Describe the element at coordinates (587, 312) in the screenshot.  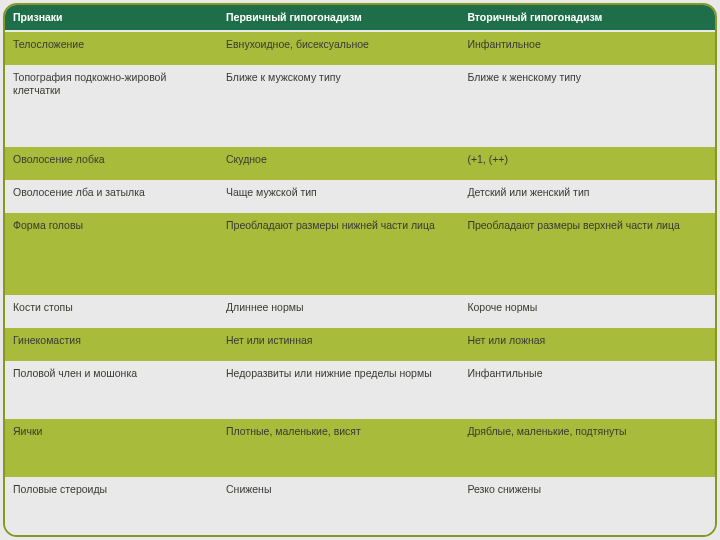
I see `cell: Короче нормы` at that location.